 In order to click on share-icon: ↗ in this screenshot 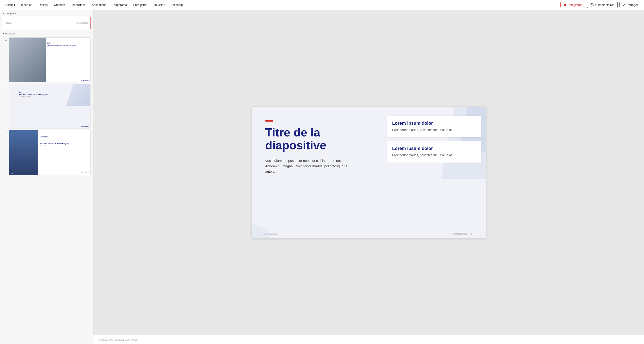, I will do `click(624, 5)`.